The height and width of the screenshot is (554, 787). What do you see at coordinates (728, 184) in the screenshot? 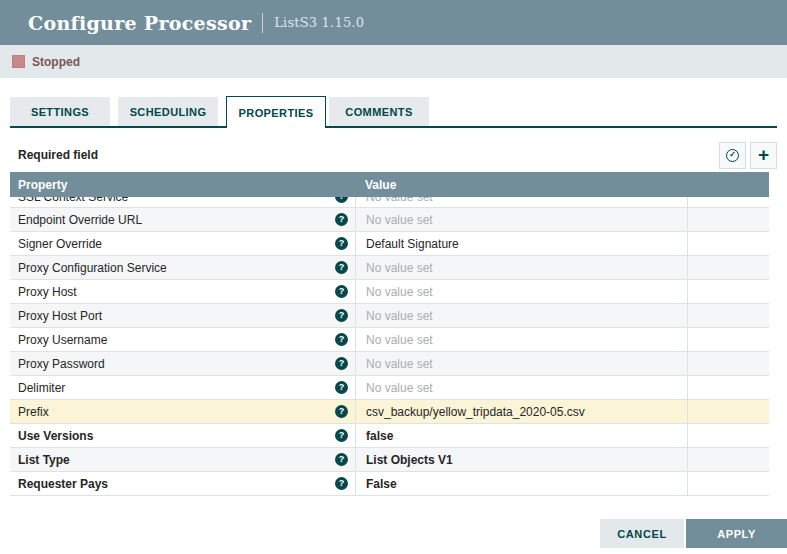
I see `column-header-actions` at bounding box center [728, 184].